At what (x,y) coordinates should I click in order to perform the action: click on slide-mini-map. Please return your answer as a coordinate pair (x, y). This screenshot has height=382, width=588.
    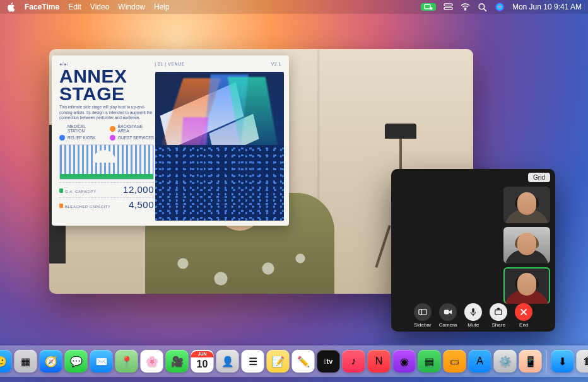
    Looking at the image, I should click on (107, 162).